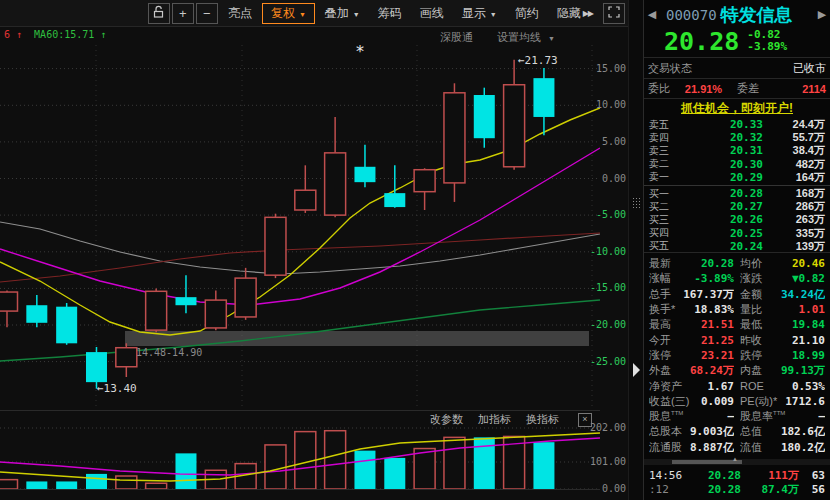  Describe the element at coordinates (159, 14) in the screenshot. I see `unlock-button` at that location.